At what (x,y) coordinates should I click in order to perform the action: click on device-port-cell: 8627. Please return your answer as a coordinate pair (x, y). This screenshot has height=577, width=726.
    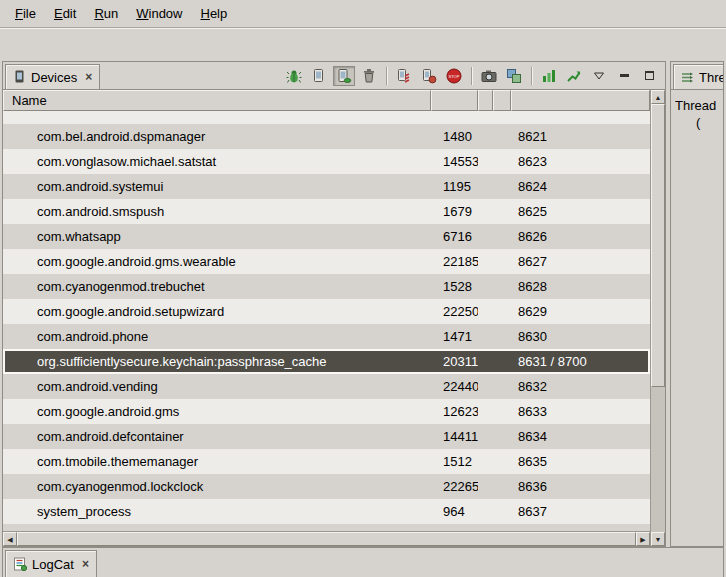
    Looking at the image, I should click on (580, 262).